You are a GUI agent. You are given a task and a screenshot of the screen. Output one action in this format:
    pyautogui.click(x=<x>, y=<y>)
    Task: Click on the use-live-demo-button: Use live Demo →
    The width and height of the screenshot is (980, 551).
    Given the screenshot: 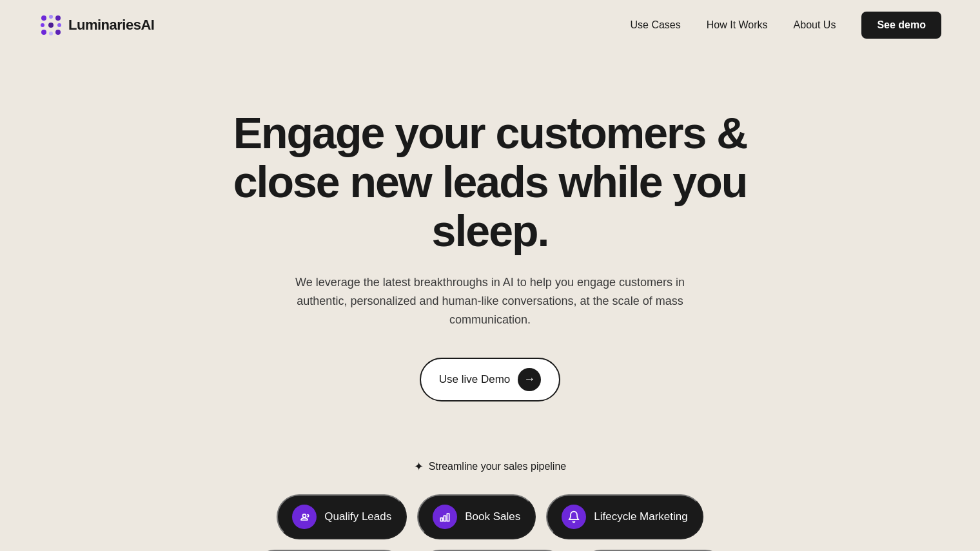 What is the action you would take?
    pyautogui.click(x=490, y=380)
    